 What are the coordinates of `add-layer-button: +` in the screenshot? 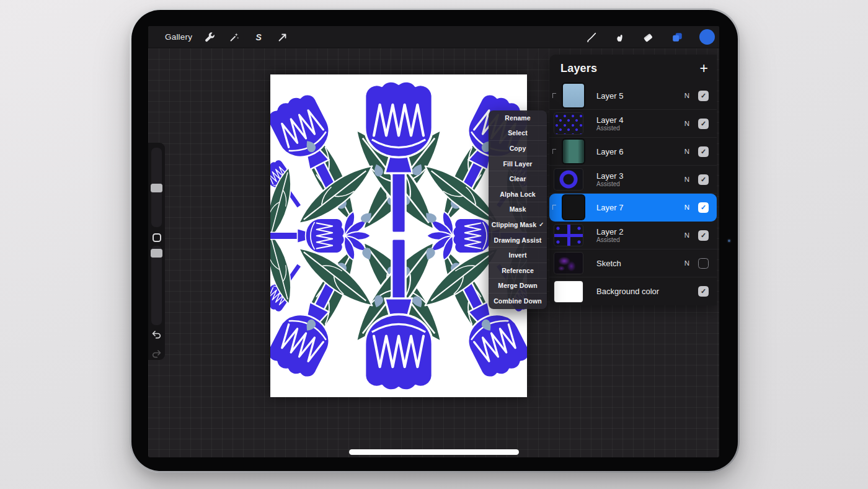 It's located at (704, 68).